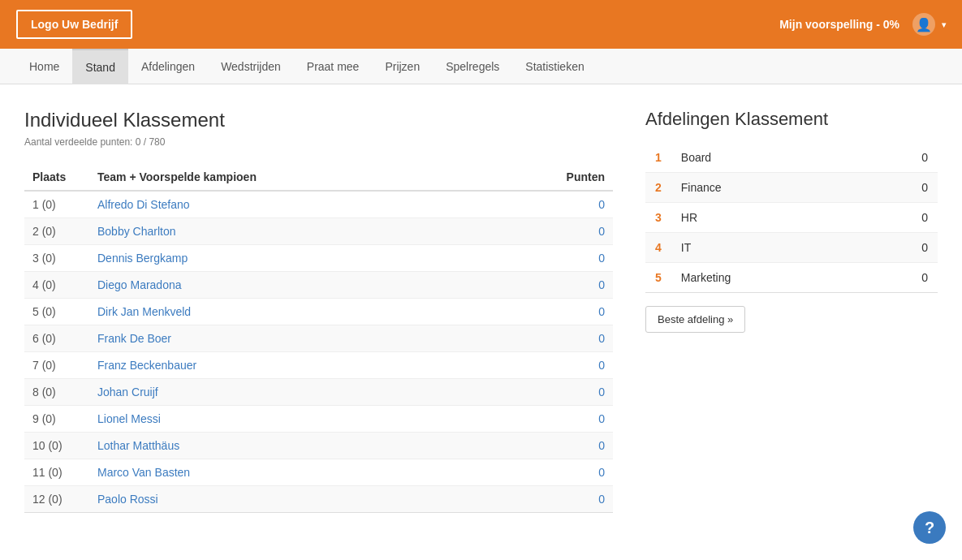 Image resolution: width=962 pixels, height=560 pixels. Describe the element at coordinates (318, 500) in the screenshot. I see `table-row: 12 (0) Paolo Rossi 0` at that location.